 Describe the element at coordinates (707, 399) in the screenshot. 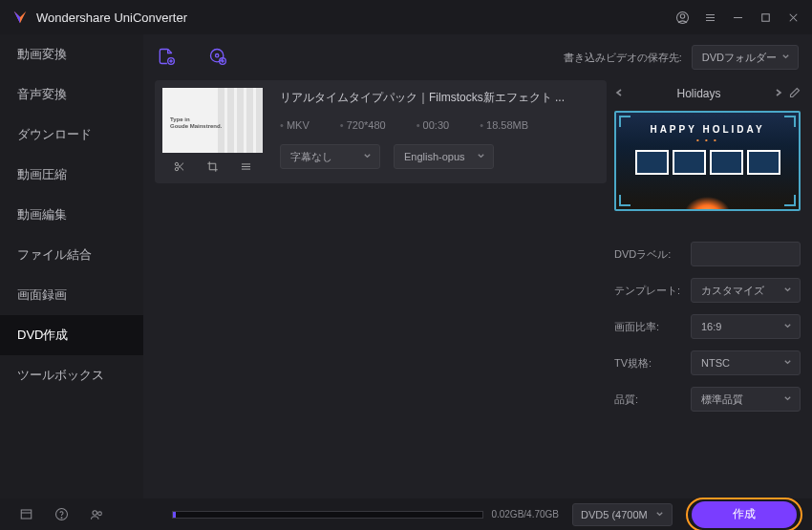

I see `settings-row: 品質:標準品質` at that location.